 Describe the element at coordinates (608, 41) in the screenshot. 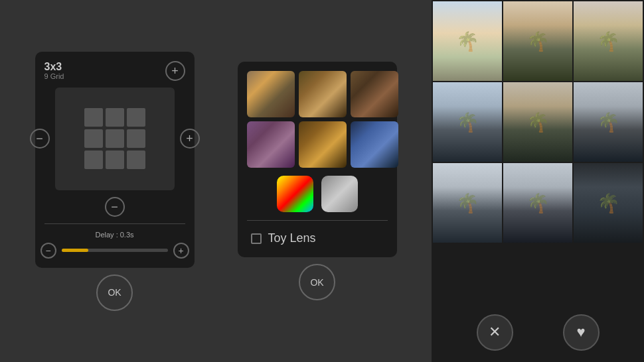

I see `photo-cell-3: 🌴` at that location.